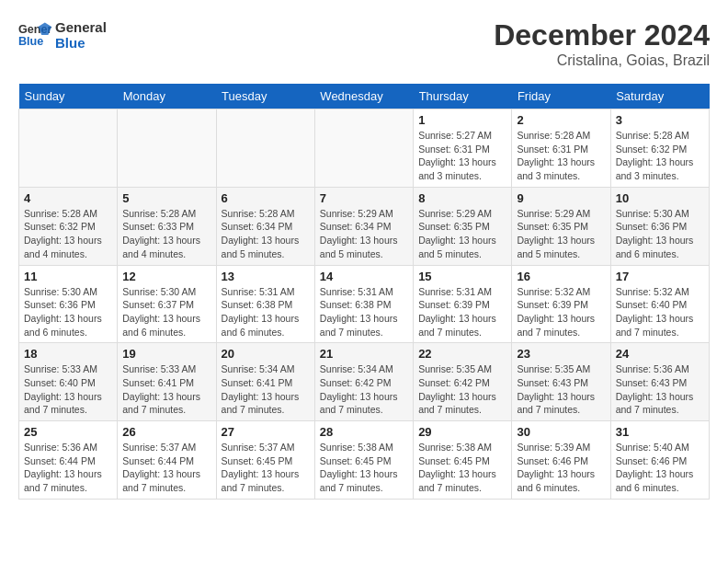 The width and height of the screenshot is (728, 563). Describe the element at coordinates (660, 97) in the screenshot. I see `day-header-saturday: Saturday` at that location.